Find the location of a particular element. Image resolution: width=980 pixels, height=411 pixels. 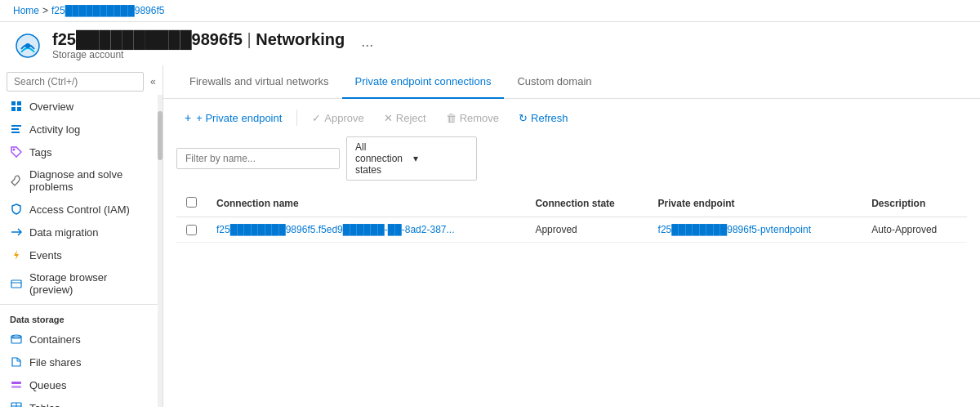

check-icon: ✓ is located at coordinates (317, 118).